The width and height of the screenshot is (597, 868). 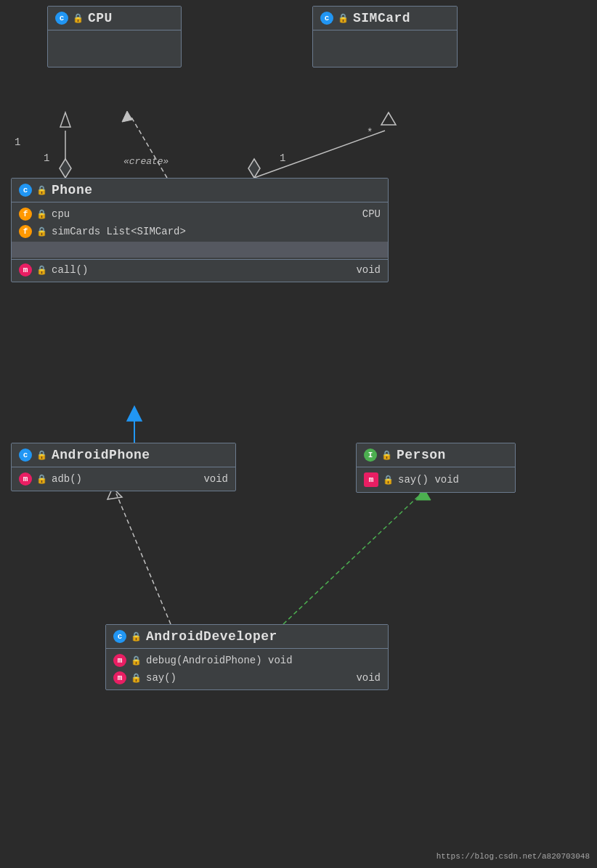 I want to click on cpu-class-name: CPU, so click(x=100, y=18).